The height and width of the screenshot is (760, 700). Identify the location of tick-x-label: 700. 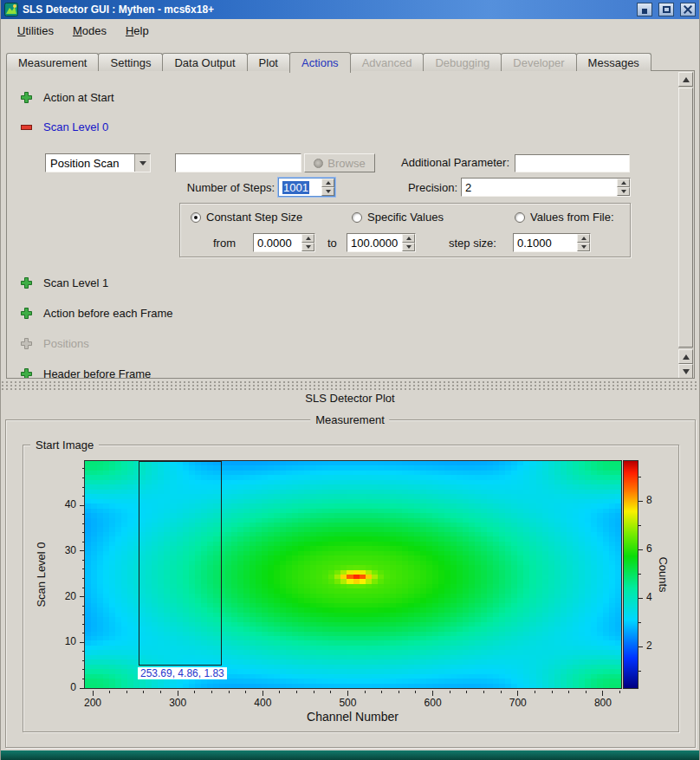
(518, 703).